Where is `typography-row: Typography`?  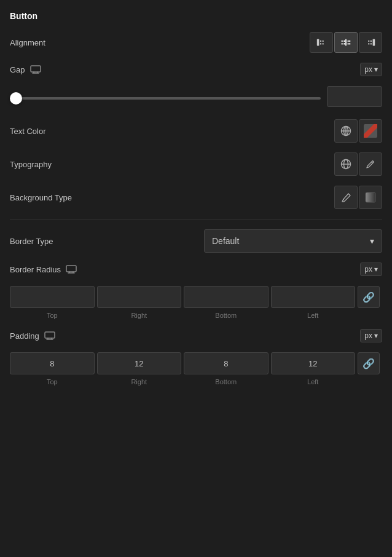
typography-row: Typography is located at coordinates (196, 164).